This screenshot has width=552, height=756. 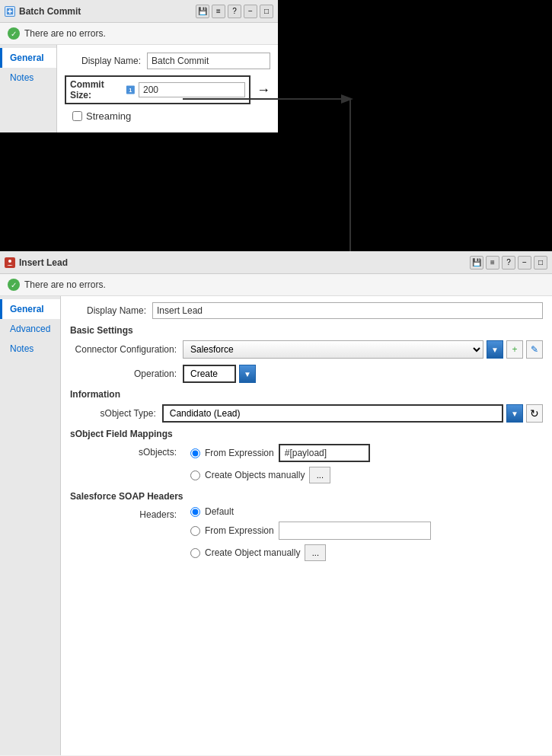 What do you see at coordinates (311, 531) in the screenshot?
I see `headers-from-expression-row: From Expression` at bounding box center [311, 531].